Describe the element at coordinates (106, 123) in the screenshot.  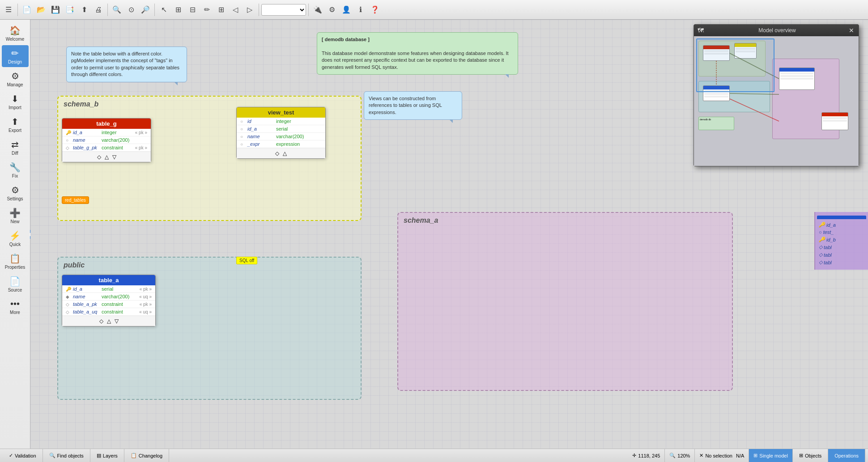
I see `table-g-header: table_g` at that location.